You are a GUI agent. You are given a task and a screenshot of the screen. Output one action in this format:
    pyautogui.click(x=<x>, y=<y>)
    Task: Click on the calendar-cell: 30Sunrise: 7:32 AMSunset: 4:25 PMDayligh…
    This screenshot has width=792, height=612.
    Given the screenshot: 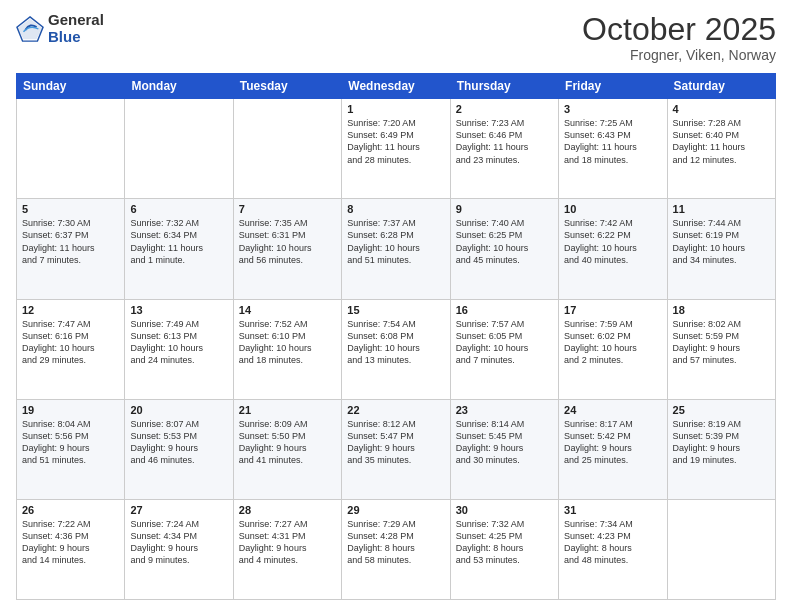 What is the action you would take?
    pyautogui.click(x=504, y=549)
    